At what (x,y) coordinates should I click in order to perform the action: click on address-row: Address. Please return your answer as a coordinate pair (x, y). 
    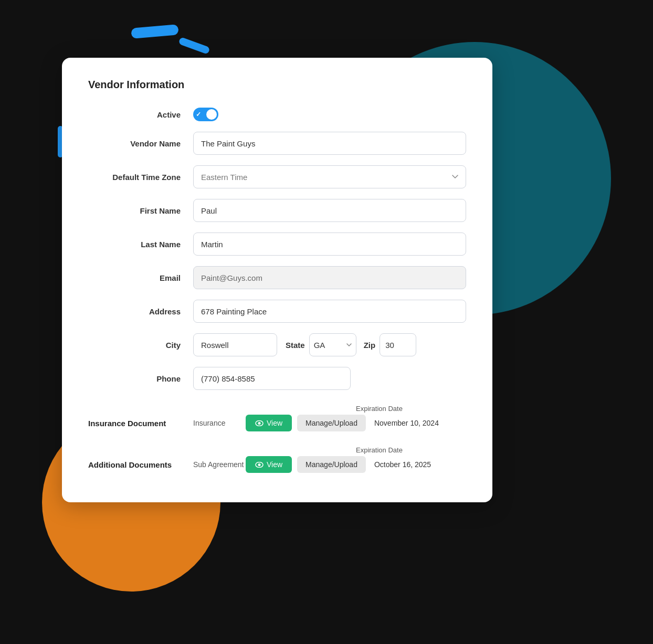
    Looking at the image, I should click on (277, 311).